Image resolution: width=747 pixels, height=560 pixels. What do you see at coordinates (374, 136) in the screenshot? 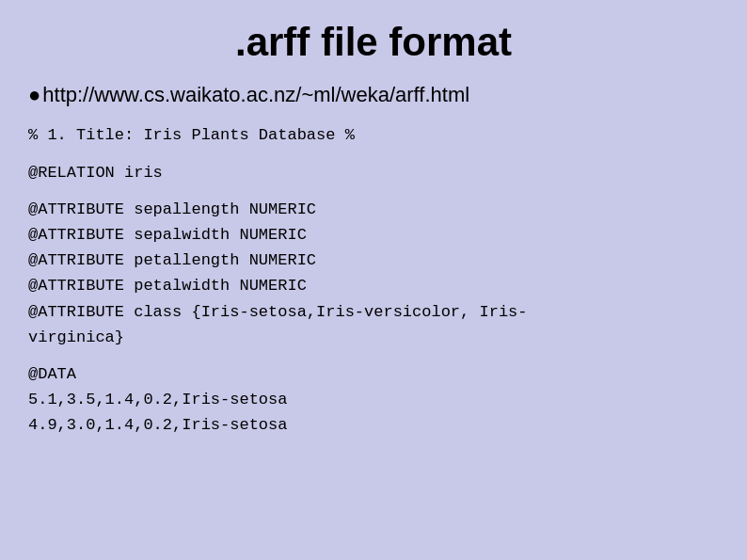
I see `code-line-1: % 1. Title: Iris Plants Database %` at bounding box center [374, 136].